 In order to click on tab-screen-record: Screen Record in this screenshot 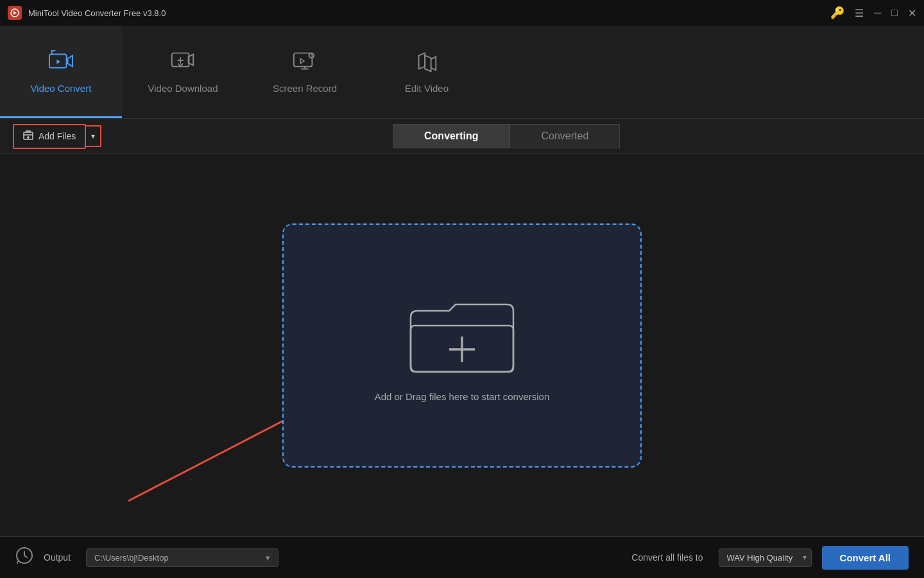, I will do `click(305, 72)`.